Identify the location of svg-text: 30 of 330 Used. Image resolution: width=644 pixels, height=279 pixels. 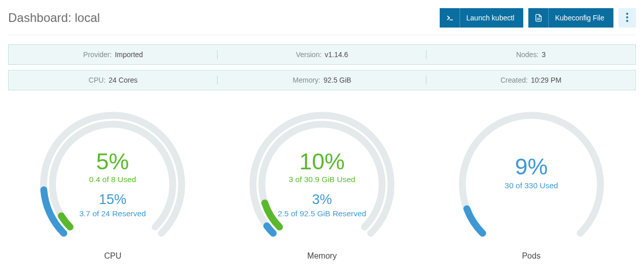
(531, 186).